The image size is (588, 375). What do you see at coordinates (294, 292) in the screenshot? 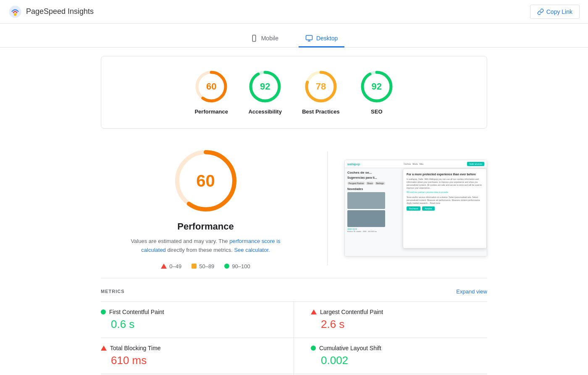
I see `metrics-header: METRICS Expand view` at bounding box center [294, 292].